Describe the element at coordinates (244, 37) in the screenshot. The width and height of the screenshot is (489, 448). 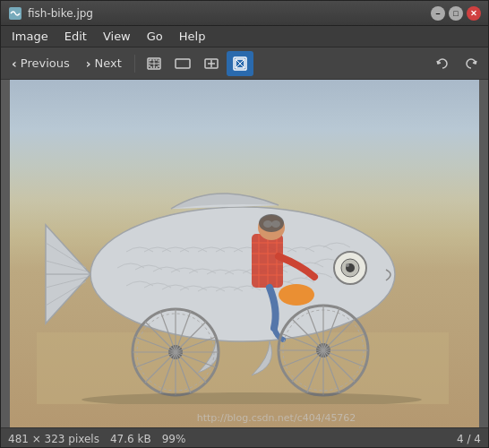
I see `menubar: ImageEditViewGoHelp` at that location.